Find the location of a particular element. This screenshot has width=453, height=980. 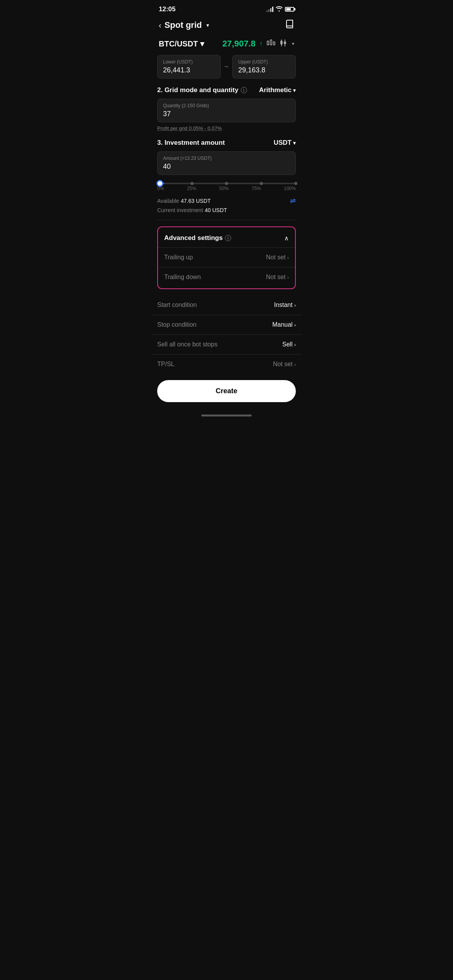

available-value: 47.63 USDT is located at coordinates (196, 201).